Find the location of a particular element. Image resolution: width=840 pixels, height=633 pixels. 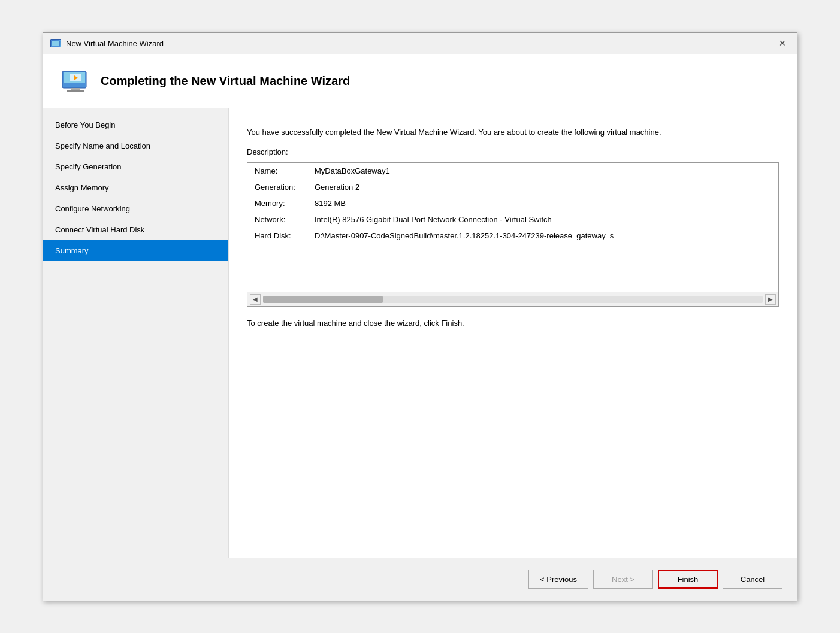

table-row: Memory: 8192 MB is located at coordinates (513, 204).